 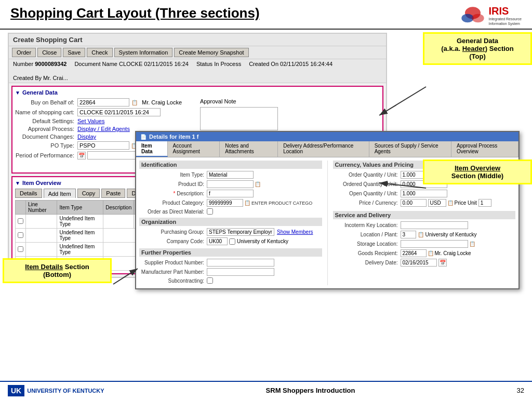 I want to click on delivery-cal-icon: 📅, so click(x=443, y=263).